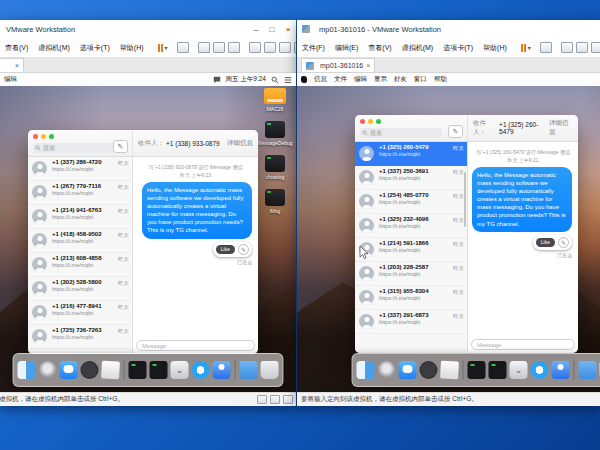 The height and width of the screenshot is (450, 600). What do you see at coordinates (80, 289) in the screenshot?
I see `conversation-row: 昨天+1 (302) 528-5800https://t.me/mqbt` at bounding box center [80, 289].